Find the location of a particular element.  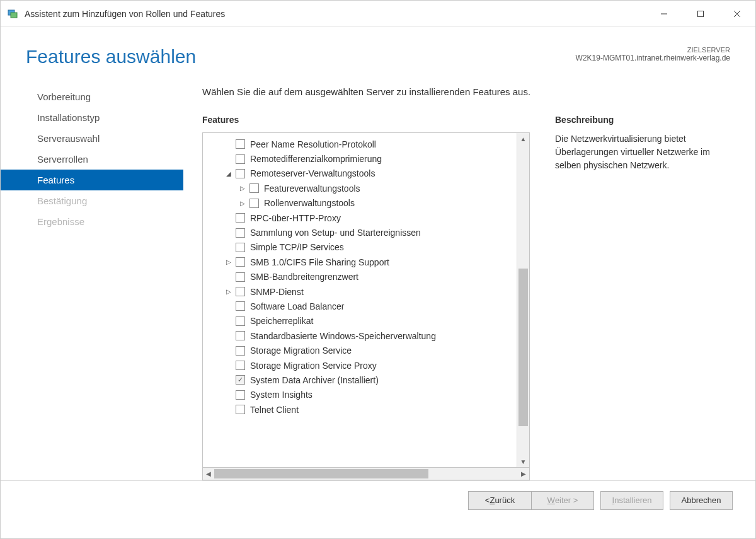

page-title: Features auswählen is located at coordinates (111, 57).